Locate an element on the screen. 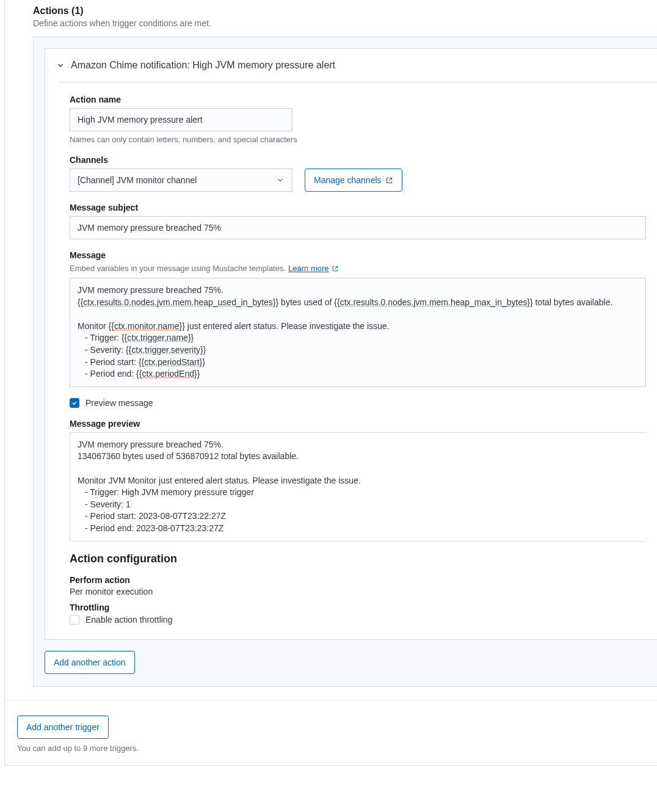  throttling-label: Throttling is located at coordinates (358, 607).